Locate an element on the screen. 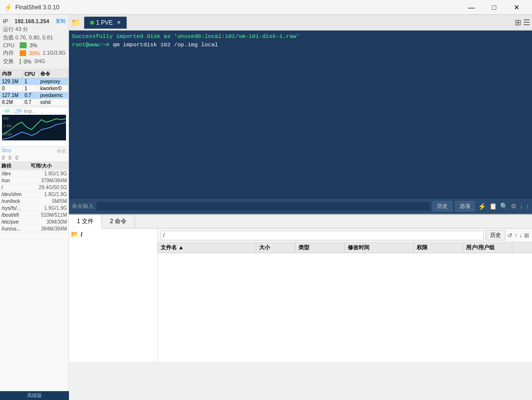 This screenshot has height=400, width=532. ping-section: 0ms 本机 0 0 0 is located at coordinates (34, 154).